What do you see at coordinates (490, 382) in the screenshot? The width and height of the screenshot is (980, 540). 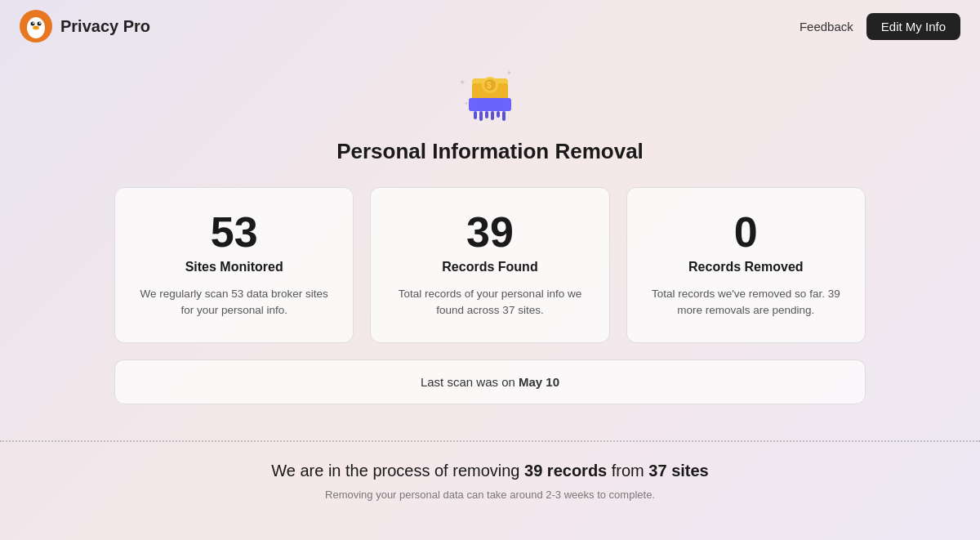 I see `scan-banner: Last scan was on May 10` at bounding box center [490, 382].